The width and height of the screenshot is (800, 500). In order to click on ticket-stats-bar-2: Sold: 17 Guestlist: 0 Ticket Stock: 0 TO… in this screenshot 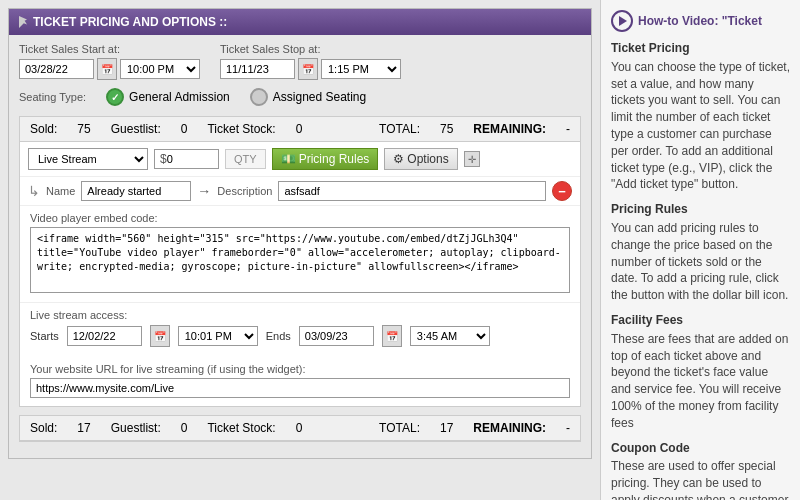, I will do `click(300, 428)`.